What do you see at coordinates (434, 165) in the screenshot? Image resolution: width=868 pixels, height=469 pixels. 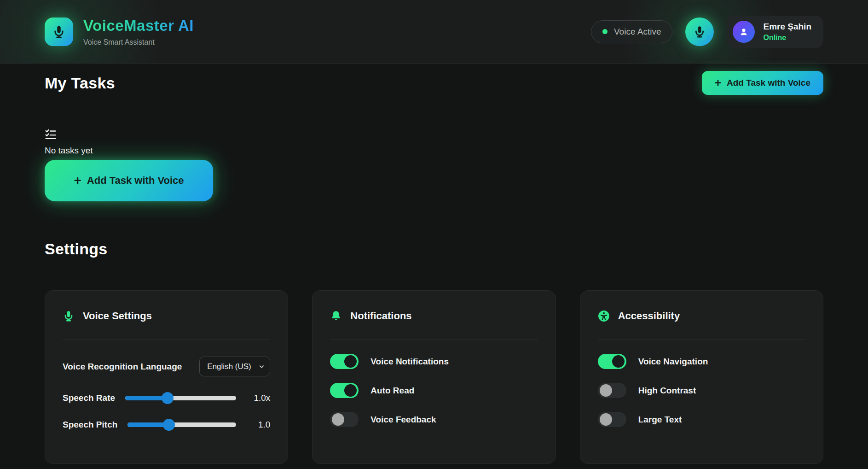 I see `tasks-empty-state: No tasks yet + Add Task with Voice` at bounding box center [434, 165].